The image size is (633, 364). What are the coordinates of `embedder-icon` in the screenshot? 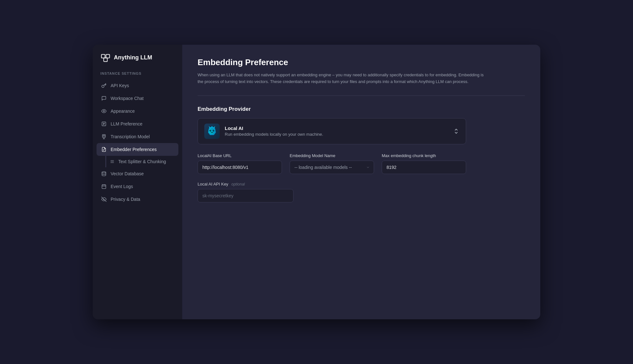 It's located at (104, 149).